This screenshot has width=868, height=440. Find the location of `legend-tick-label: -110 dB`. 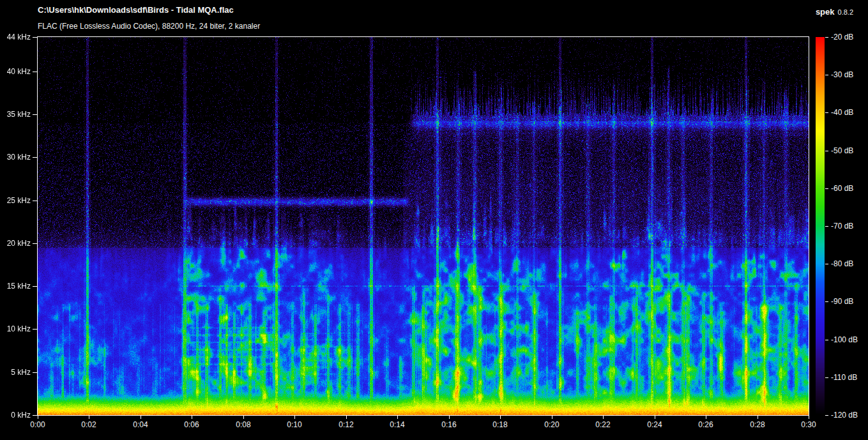

legend-tick-label: -110 dB is located at coordinates (844, 377).